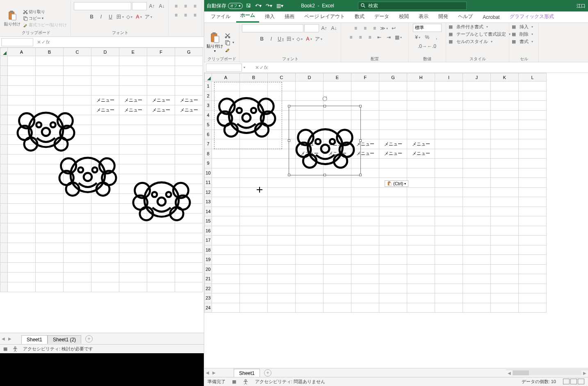 The height and width of the screenshot is (386, 588). I want to click on cell-A8, so click(226, 154).